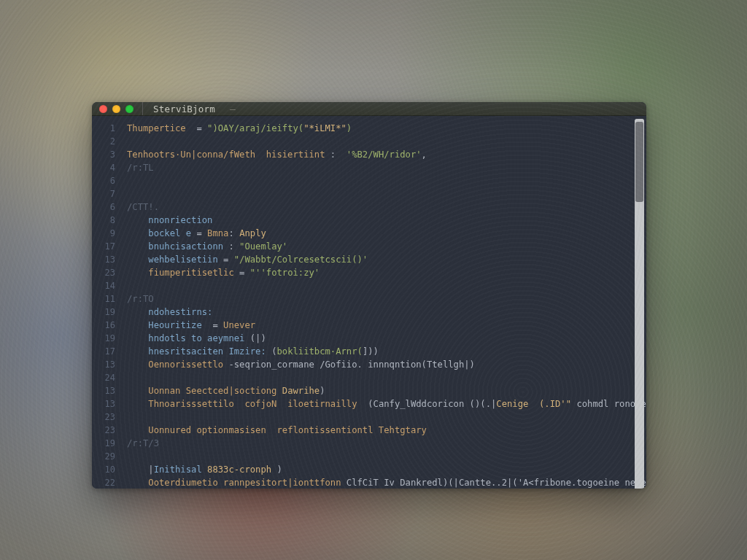  I want to click on code-line: nnonriection, so click(384, 220).